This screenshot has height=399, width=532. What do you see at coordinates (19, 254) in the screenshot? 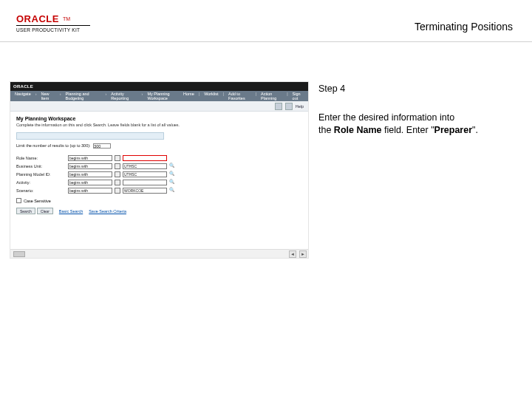
I see `scroll-thumb` at bounding box center [19, 254].